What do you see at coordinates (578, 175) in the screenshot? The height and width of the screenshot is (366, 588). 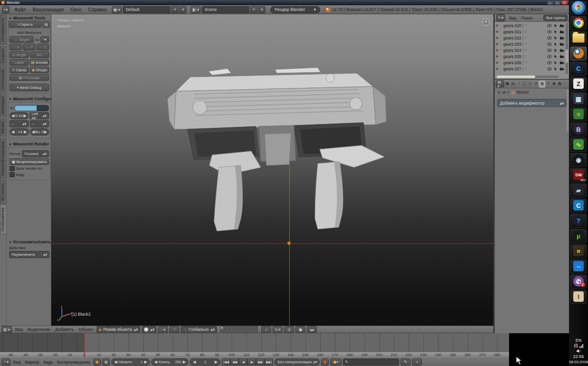 I see `solidworks-2017-icon: SW2017` at bounding box center [578, 175].